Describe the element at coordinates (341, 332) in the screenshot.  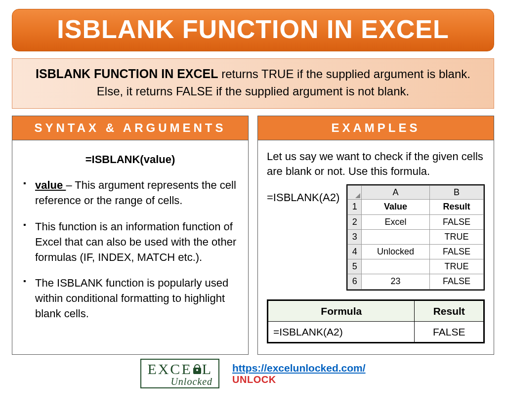
I see `fr-cell: =ISBLANK(A2)` at that location.